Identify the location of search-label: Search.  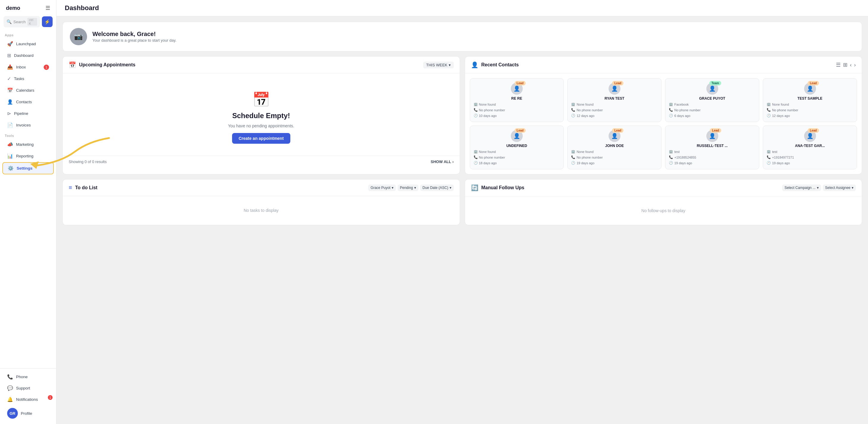
(20, 22).